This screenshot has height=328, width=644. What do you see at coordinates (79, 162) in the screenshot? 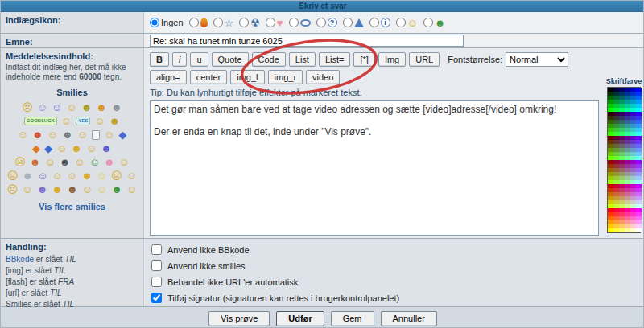
I see `blush-smiley: ☺` at bounding box center [79, 162].